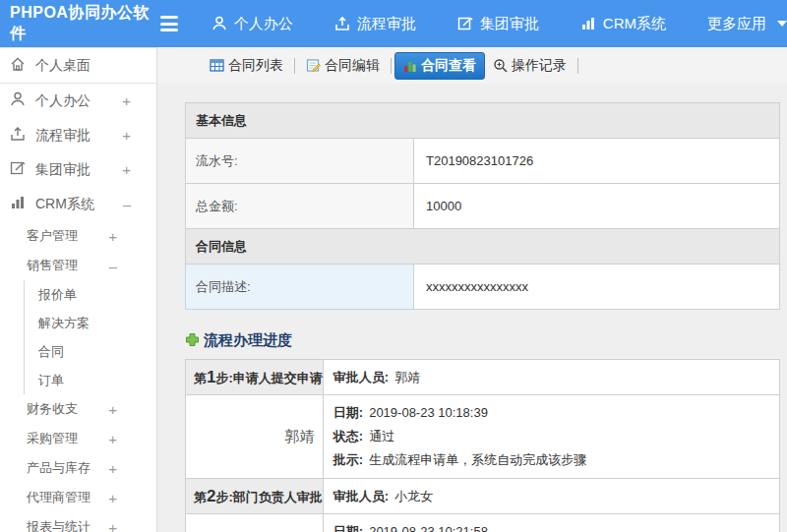  Describe the element at coordinates (498, 24) in the screenshot. I see `nav-item-group-approval: 集团审批` at that location.